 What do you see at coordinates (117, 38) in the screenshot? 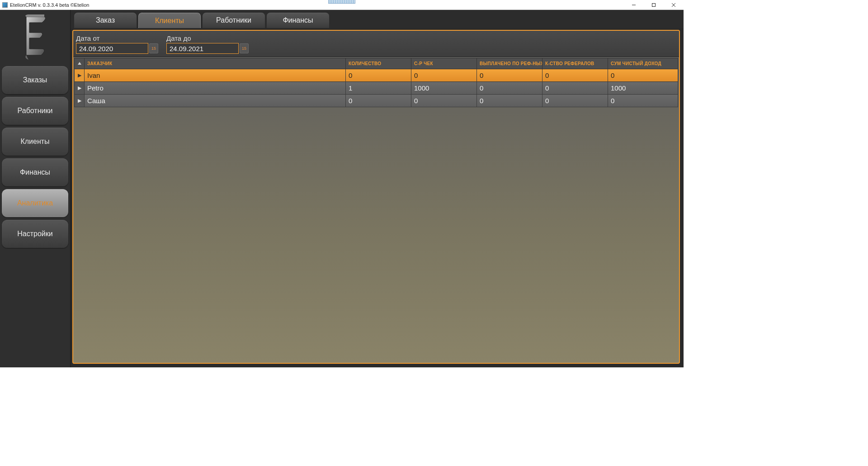
I see `date-from-label: Дата от` at bounding box center [117, 38].